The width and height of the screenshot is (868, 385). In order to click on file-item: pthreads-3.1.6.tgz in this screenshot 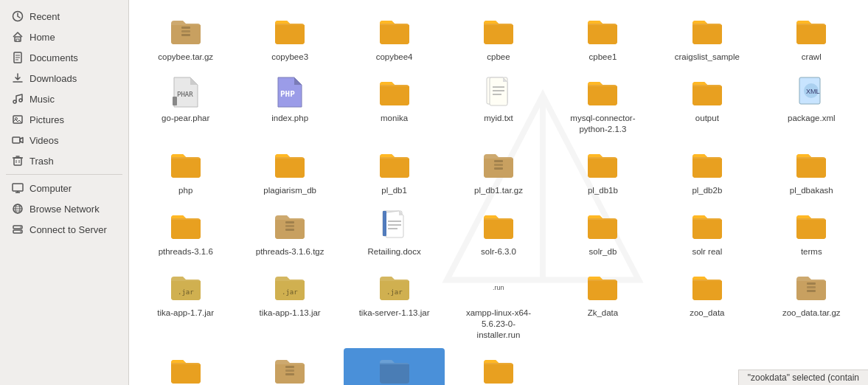, I will do `click(289, 233)`.